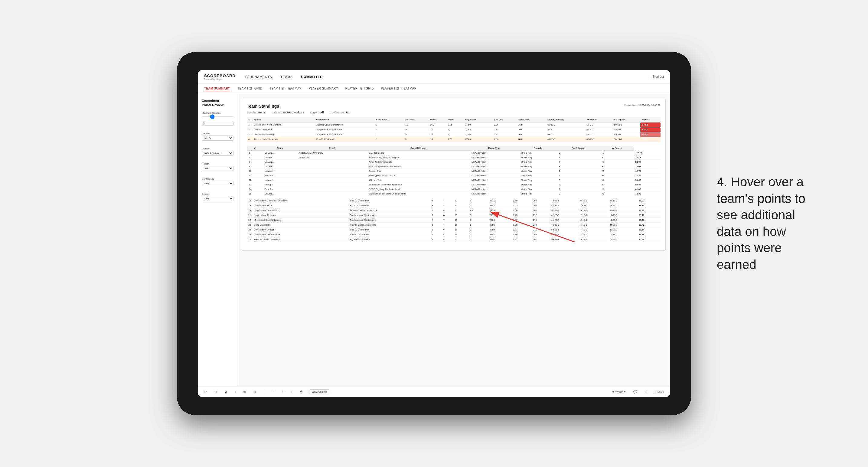 The image size is (868, 467). Describe the element at coordinates (218, 199) in the screenshot. I see `school-select: (All)` at that location.